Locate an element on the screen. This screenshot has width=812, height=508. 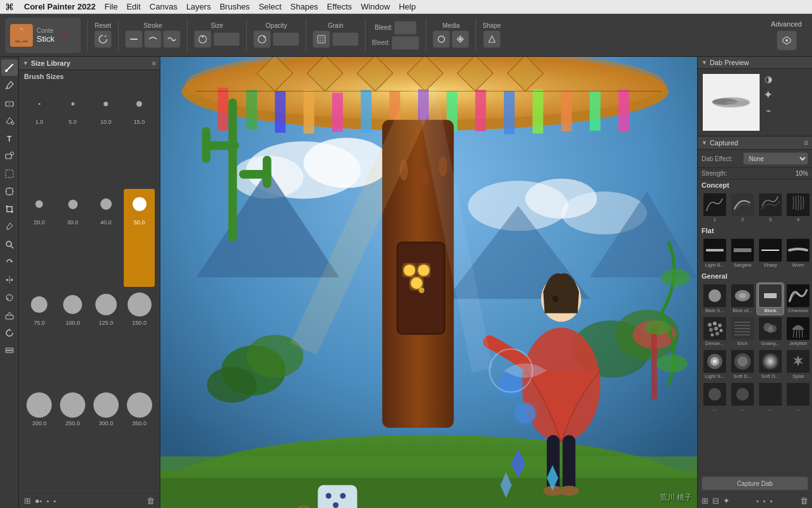
concept-brush-1: 1 is located at coordinates (715, 208).